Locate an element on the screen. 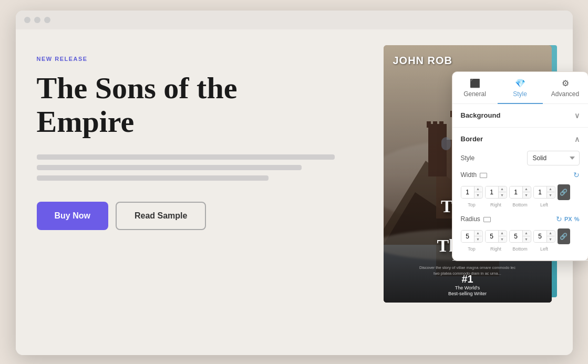 This screenshot has height=364, width=588. monitor-icon is located at coordinates (483, 175).